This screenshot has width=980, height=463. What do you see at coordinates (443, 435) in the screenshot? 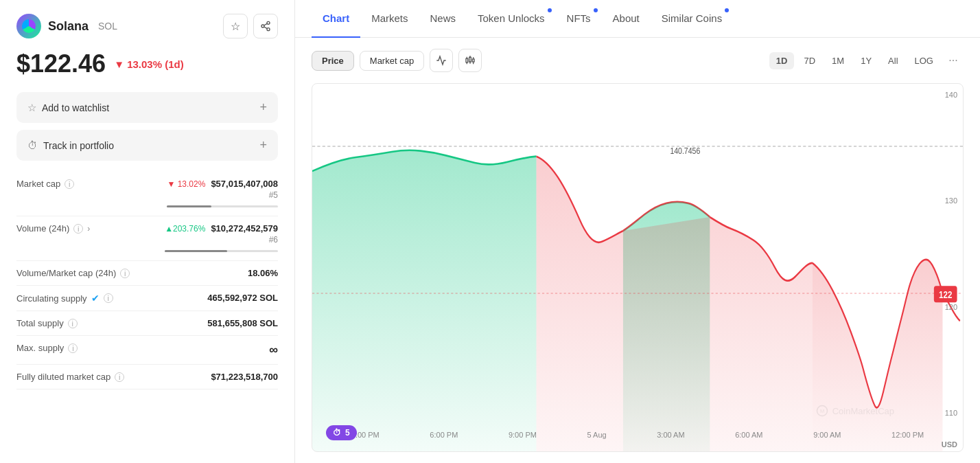
I see `x-label-6pm: 6:00 PM` at bounding box center [443, 435].